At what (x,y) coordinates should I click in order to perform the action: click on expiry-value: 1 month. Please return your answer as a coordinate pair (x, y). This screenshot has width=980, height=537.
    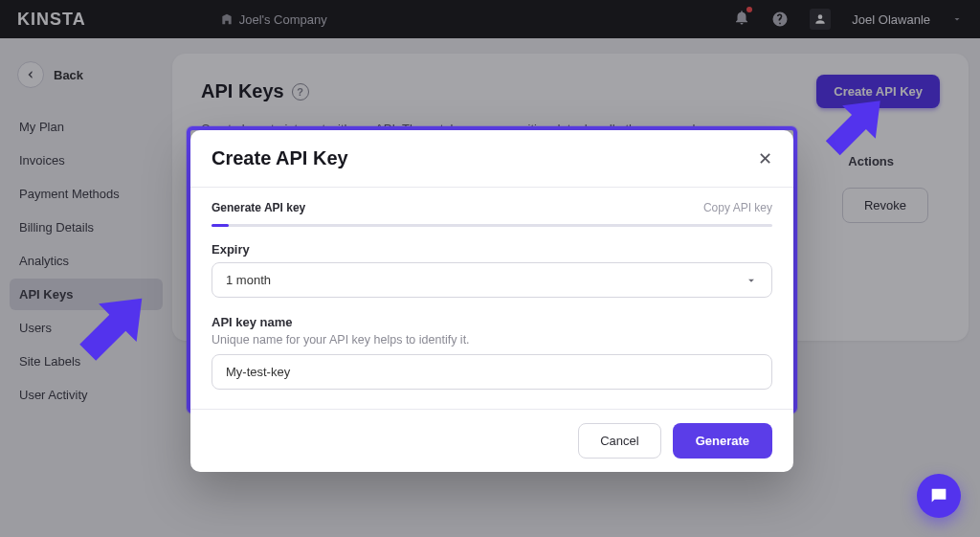
    Looking at the image, I should click on (249, 280).